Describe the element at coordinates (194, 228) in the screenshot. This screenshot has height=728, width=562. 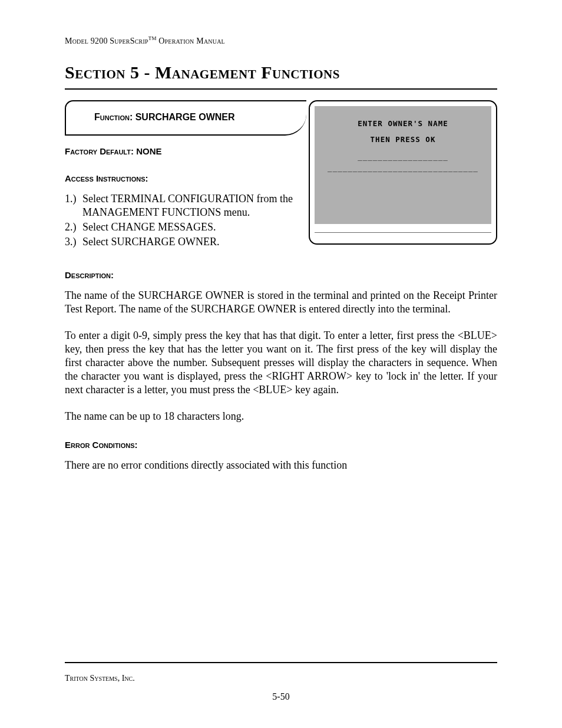
I see `step-text: Select CHANGE MESSAGES.` at that location.